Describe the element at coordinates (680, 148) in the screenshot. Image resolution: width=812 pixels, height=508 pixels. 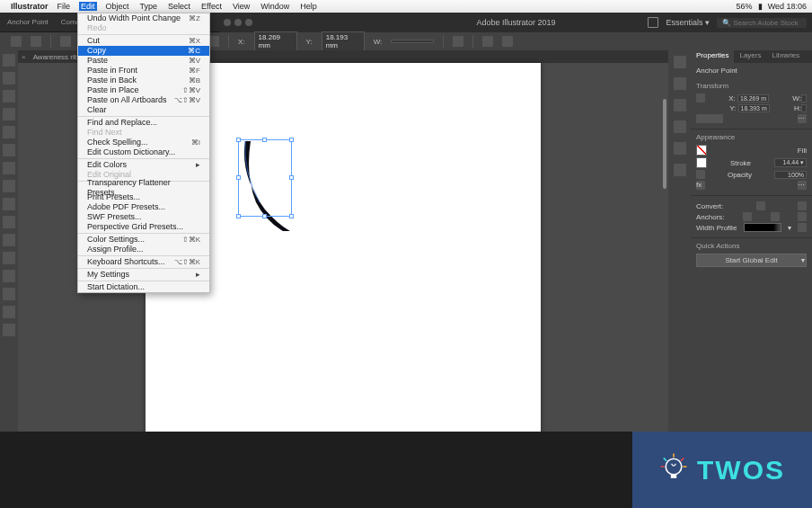
I see `stroke-panel-icon` at that location.